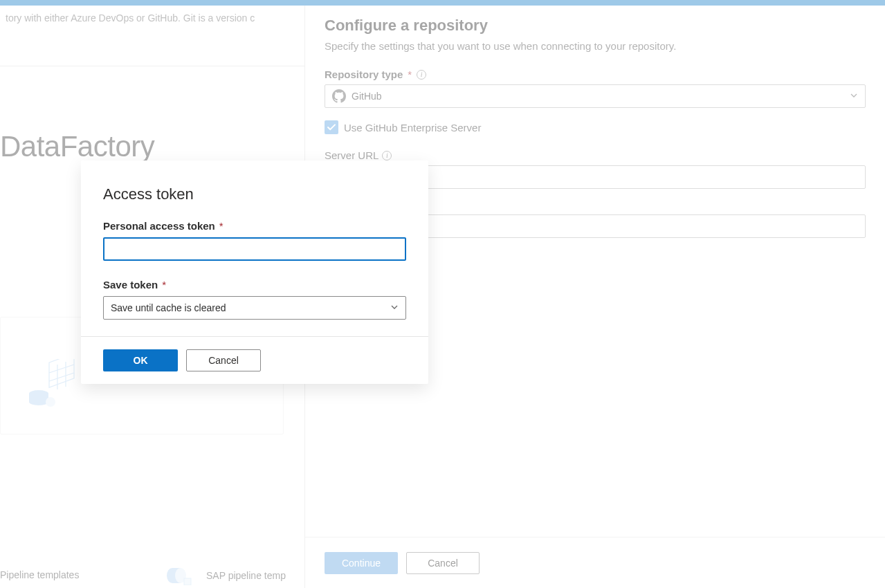 The width and height of the screenshot is (885, 588). Describe the element at coordinates (255, 285) in the screenshot. I see `save-token-label: Save token *` at that location.